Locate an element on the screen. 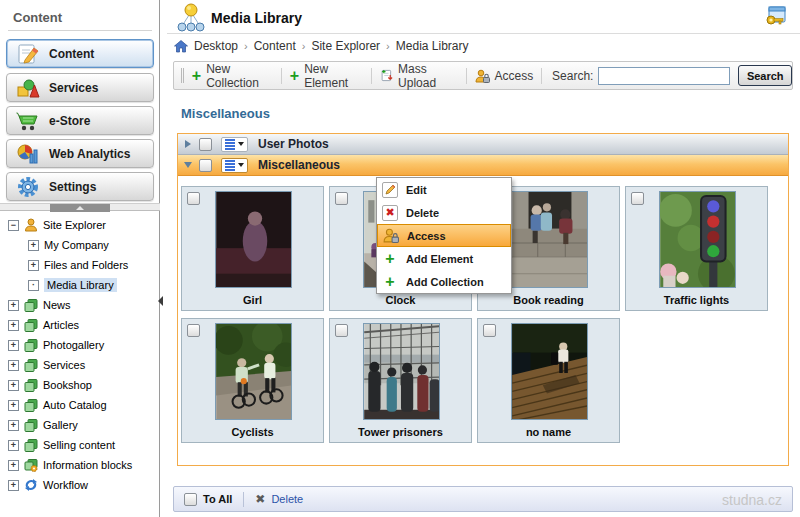 The height and width of the screenshot is (517, 800). to-all-checkbox is located at coordinates (190, 500).